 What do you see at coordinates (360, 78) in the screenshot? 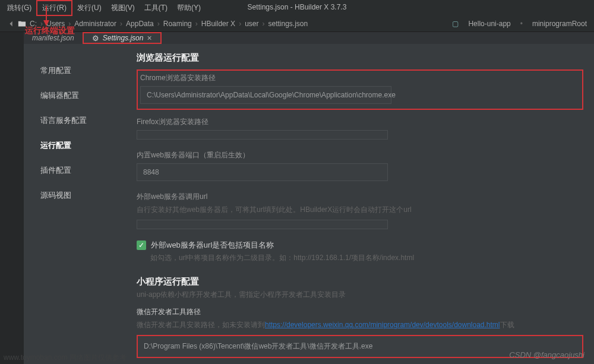
I see `chrome-path-label: Chrome浏览器安装路径` at bounding box center [360, 78].